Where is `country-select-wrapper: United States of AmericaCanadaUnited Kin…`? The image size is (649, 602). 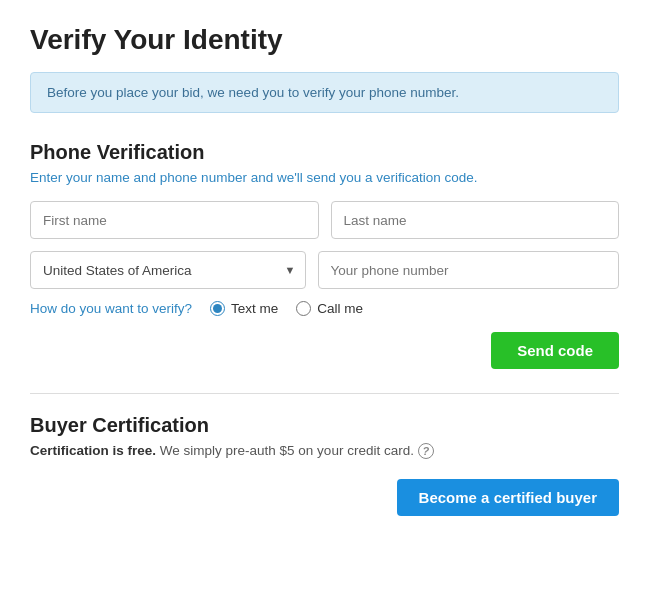 country-select-wrapper: United States of AmericaCanadaUnited Kin… is located at coordinates (168, 270).